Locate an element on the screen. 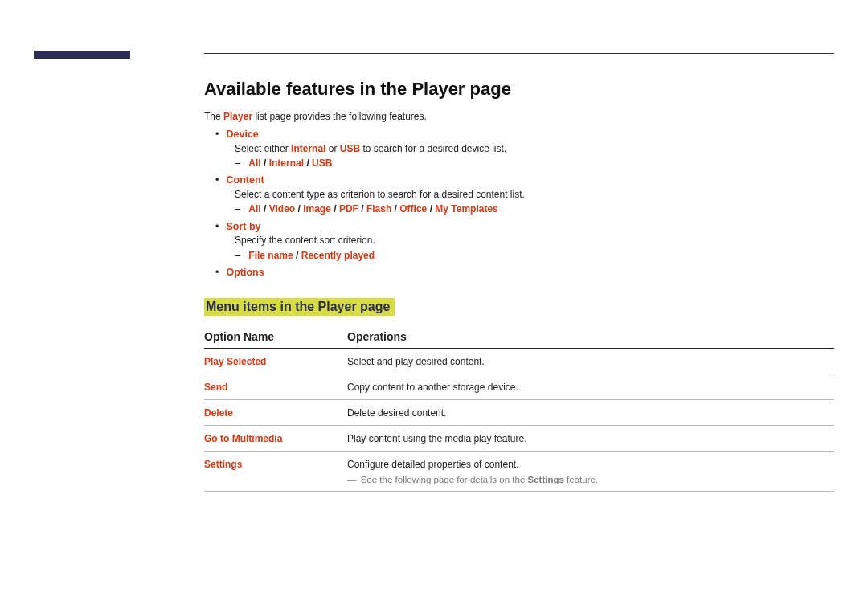 The height and width of the screenshot is (613, 868). feature-content-desc: Select a content type as criterion to se… is located at coordinates (534, 194).